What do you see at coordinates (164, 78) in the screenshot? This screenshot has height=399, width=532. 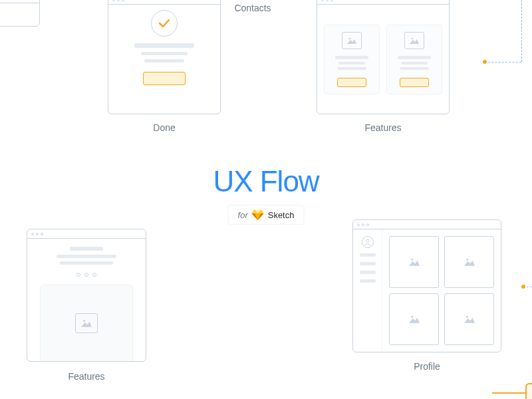 I see `primary-button` at bounding box center [164, 78].